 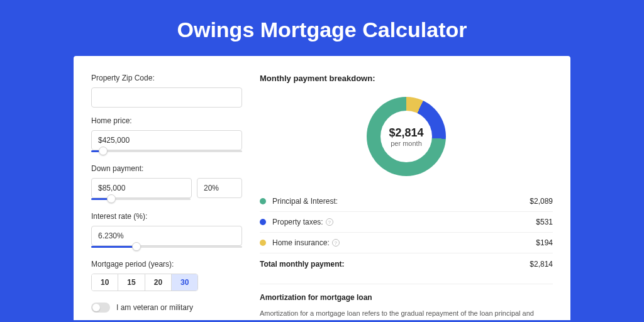 I want to click on row-taxes: Property taxes:? $531, so click(x=406, y=223).